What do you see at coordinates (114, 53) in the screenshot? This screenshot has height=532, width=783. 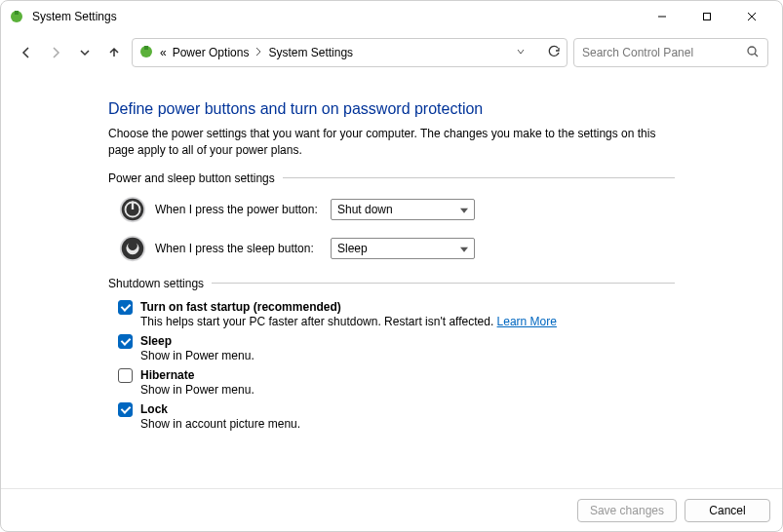 I see `up-button` at bounding box center [114, 53].